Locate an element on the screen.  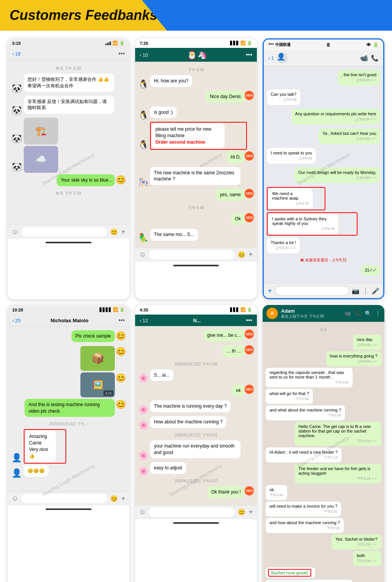
avatar-4-h: 👤 is located at coordinates (16, 458).